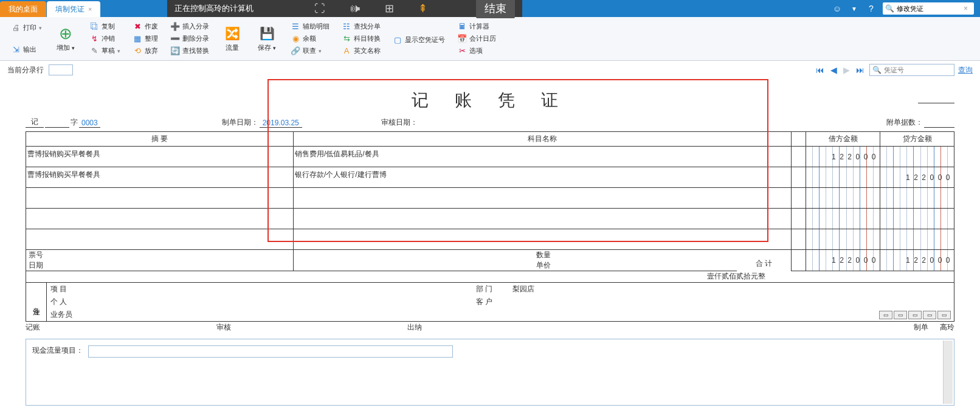  Describe the element at coordinates (854, 9) in the screenshot. I see `dropdown-icon: ▼` at that location.